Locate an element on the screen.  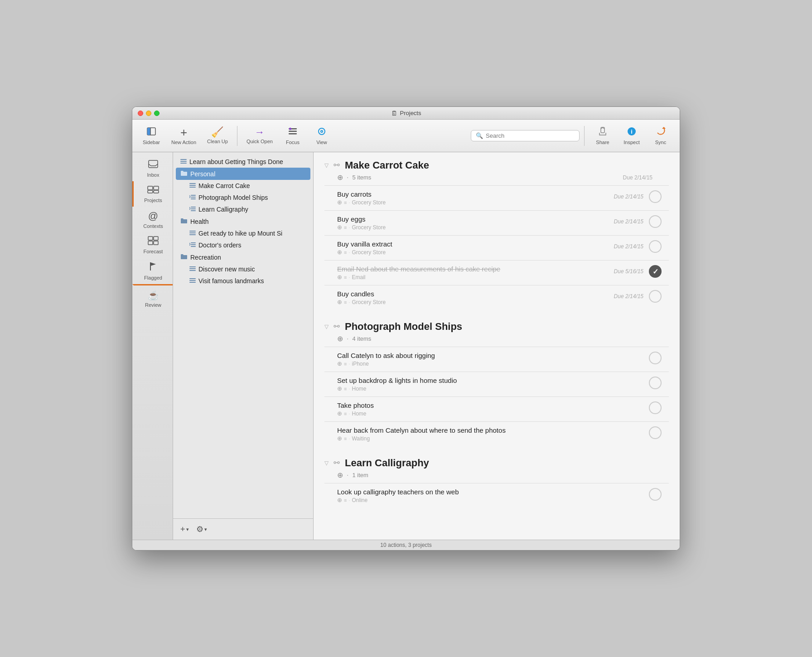
close-button is located at coordinates (140, 113).